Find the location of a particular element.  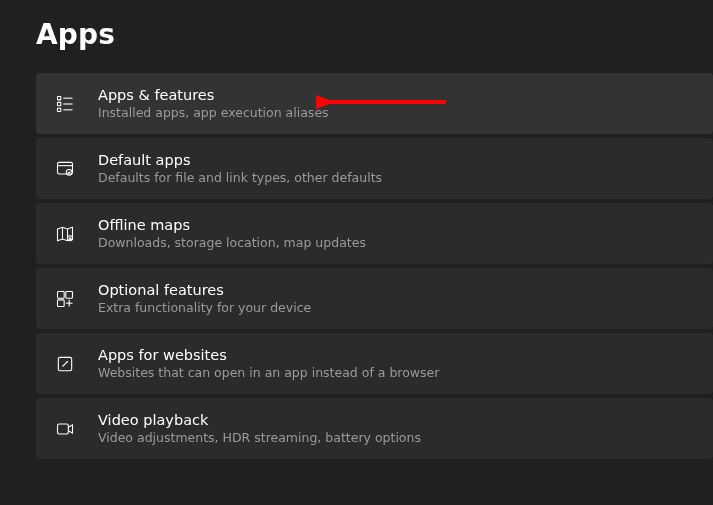

text-block: Video playback Video adjustments, HDR st… is located at coordinates (260, 428).